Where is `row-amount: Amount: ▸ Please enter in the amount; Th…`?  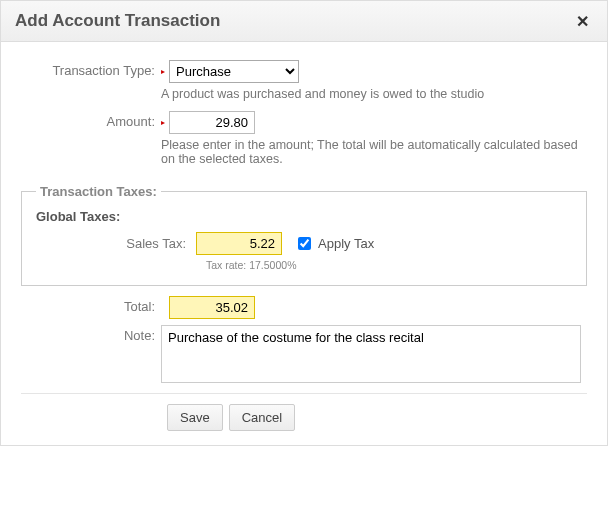
row-amount: Amount: ▸ Please enter in the amount; Th… is located at coordinates (304, 138).